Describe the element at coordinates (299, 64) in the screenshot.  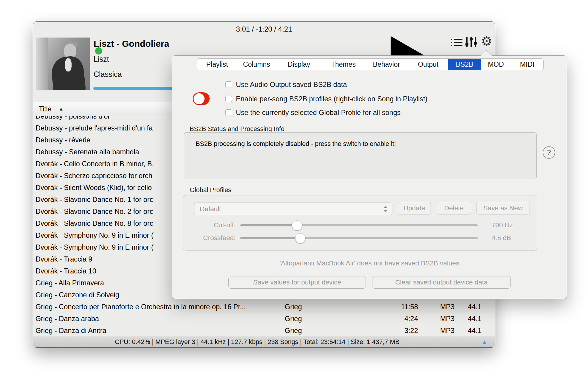
I see `tab-display: Display` at that location.